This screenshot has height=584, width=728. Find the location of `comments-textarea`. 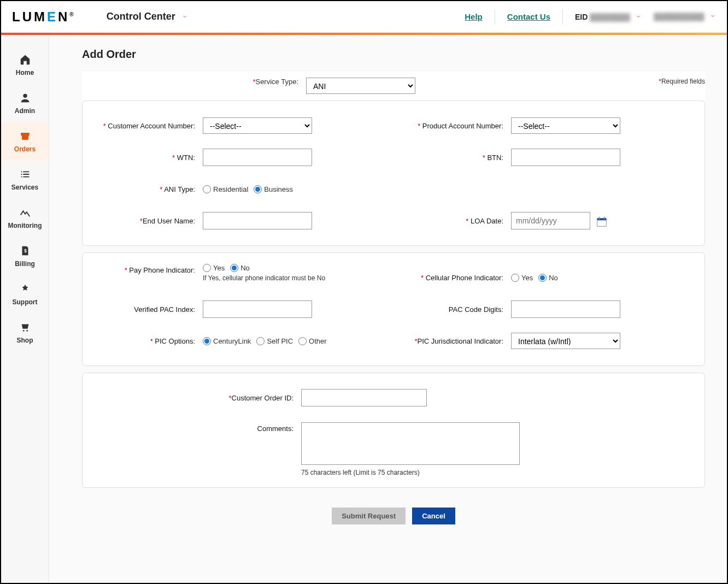

comments-textarea is located at coordinates (410, 444).